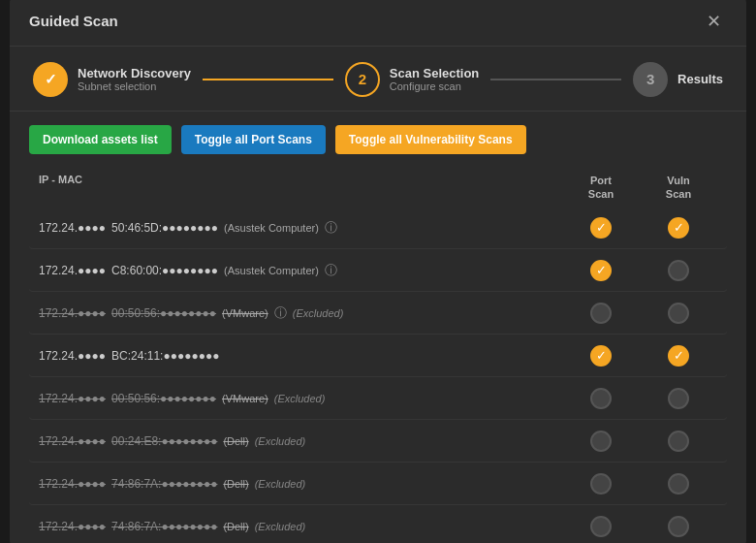  What do you see at coordinates (74, 21) in the screenshot?
I see `modal-title: Guided Scan` at bounding box center [74, 21].